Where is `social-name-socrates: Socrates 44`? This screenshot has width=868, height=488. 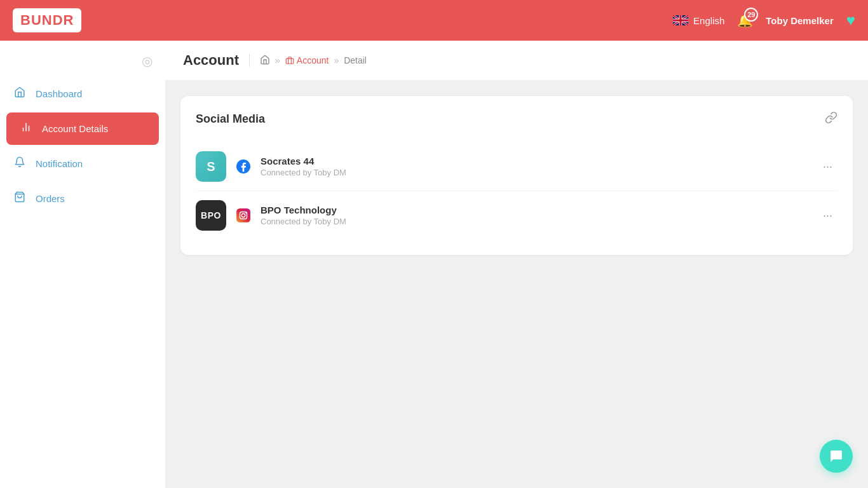 social-name-socrates: Socrates 44 is located at coordinates (534, 161).